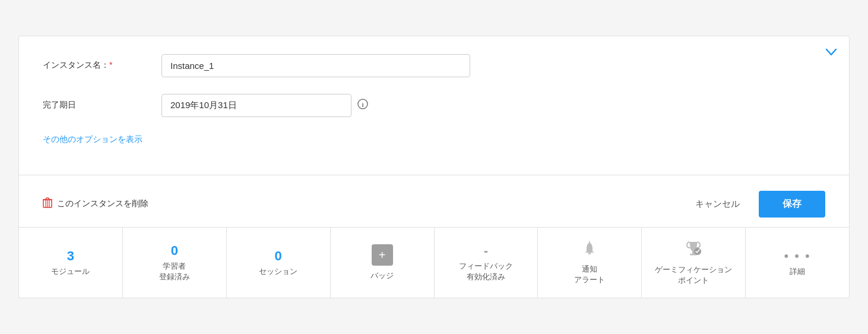 The image size is (868, 334). What do you see at coordinates (434, 106) in the screenshot?
I see `date-row: 完了期日 i` at bounding box center [434, 106].